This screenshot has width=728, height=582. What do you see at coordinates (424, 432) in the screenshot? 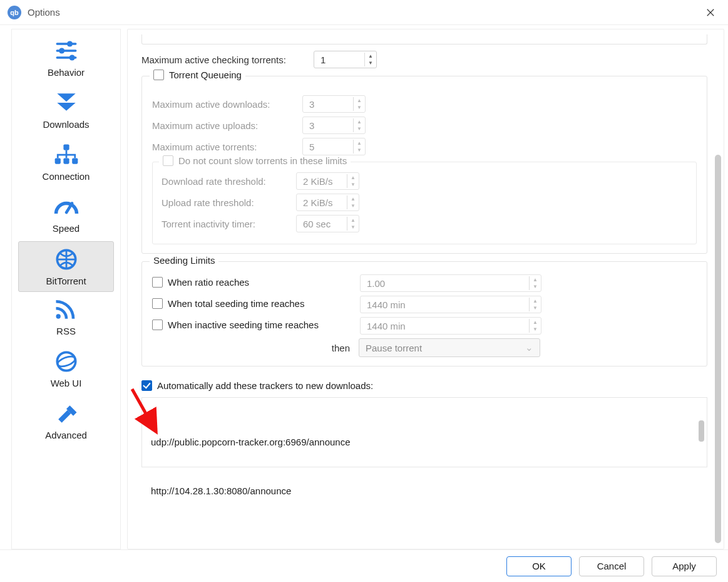
I see `auto-trackers-textarea: udp://public.popcorn-tracker.org:6969/an…` at bounding box center [424, 432].